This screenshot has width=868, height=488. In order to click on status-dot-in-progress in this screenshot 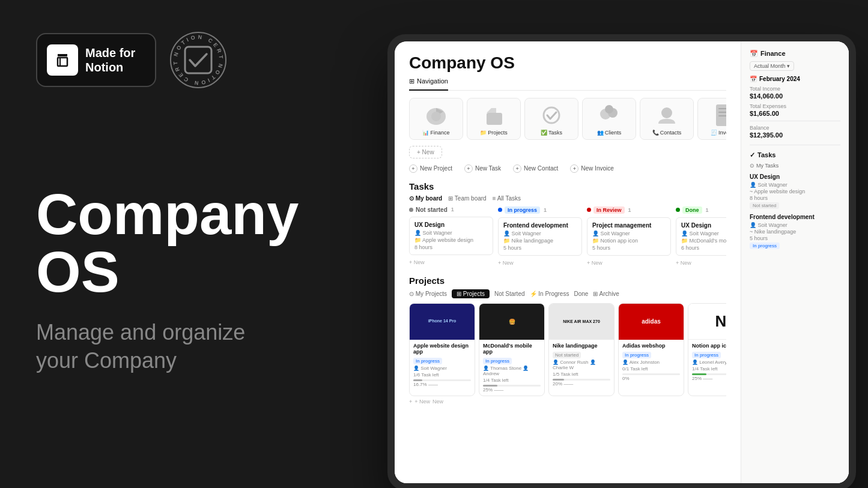, I will do `click(500, 210)`.